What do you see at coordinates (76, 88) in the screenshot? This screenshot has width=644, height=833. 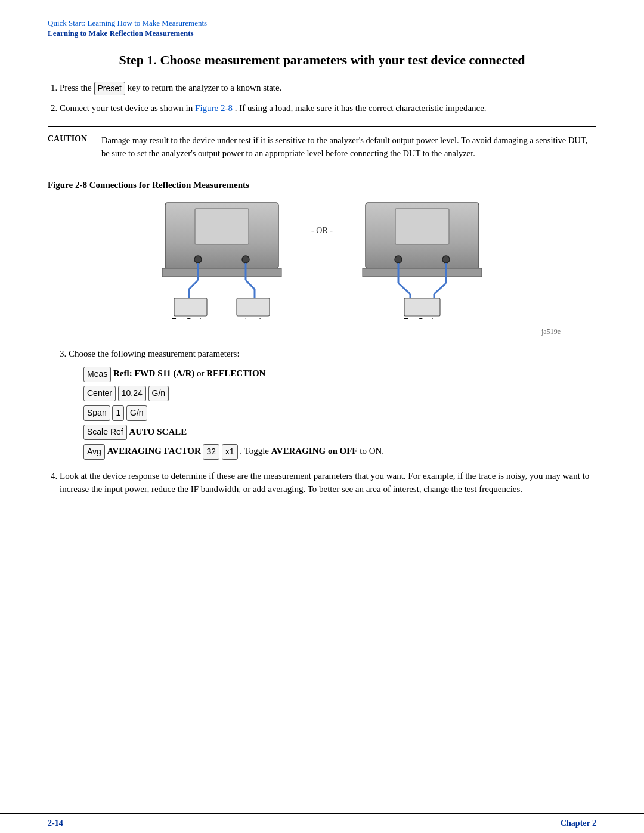 I see `list-item-1-before: Press the` at bounding box center [76, 88].